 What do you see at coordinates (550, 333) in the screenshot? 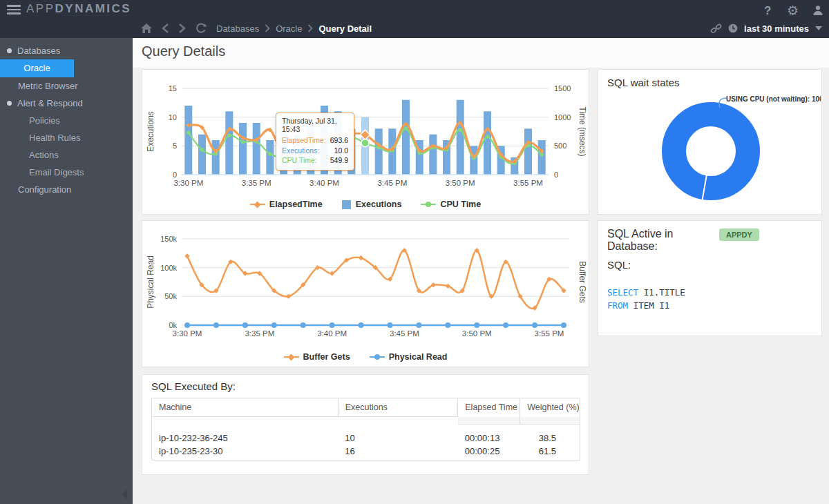
I see `svg-text: 3:55 PM` at bounding box center [550, 333].